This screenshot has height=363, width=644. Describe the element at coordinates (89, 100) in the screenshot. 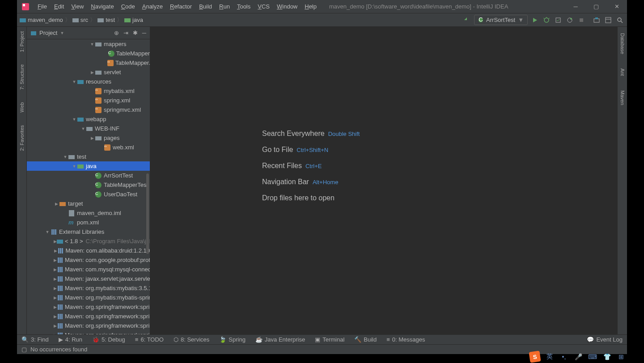

I see `tree-row: ‹›spring.xml` at that location.